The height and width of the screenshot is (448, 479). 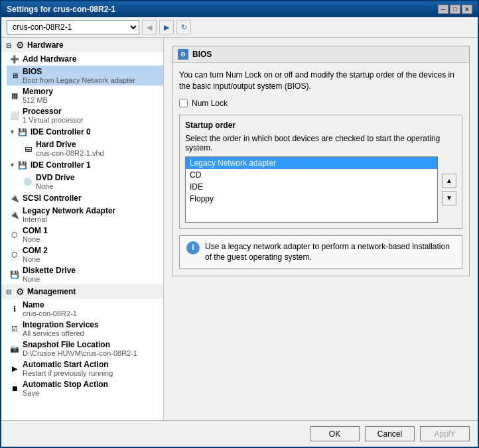 What do you see at coordinates (61, 165) in the screenshot?
I see `ide1-label: IDE Controller 1` at bounding box center [61, 165].